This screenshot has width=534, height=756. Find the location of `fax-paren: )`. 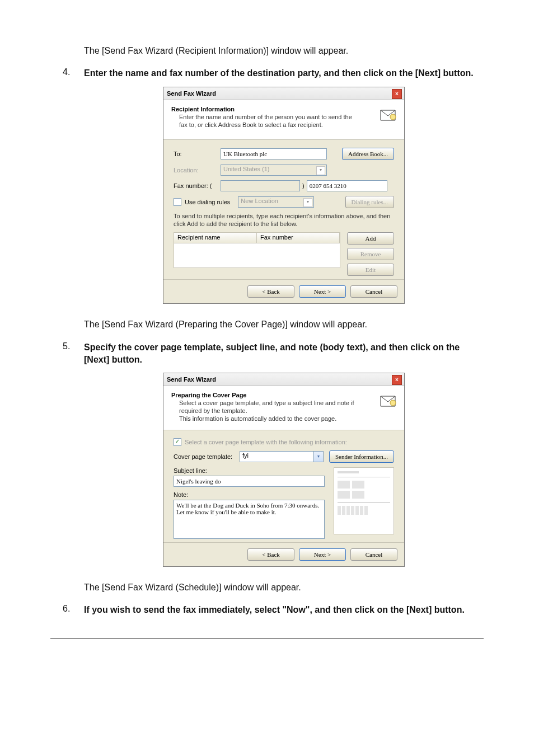

fax-paren: ) is located at coordinates (303, 186).